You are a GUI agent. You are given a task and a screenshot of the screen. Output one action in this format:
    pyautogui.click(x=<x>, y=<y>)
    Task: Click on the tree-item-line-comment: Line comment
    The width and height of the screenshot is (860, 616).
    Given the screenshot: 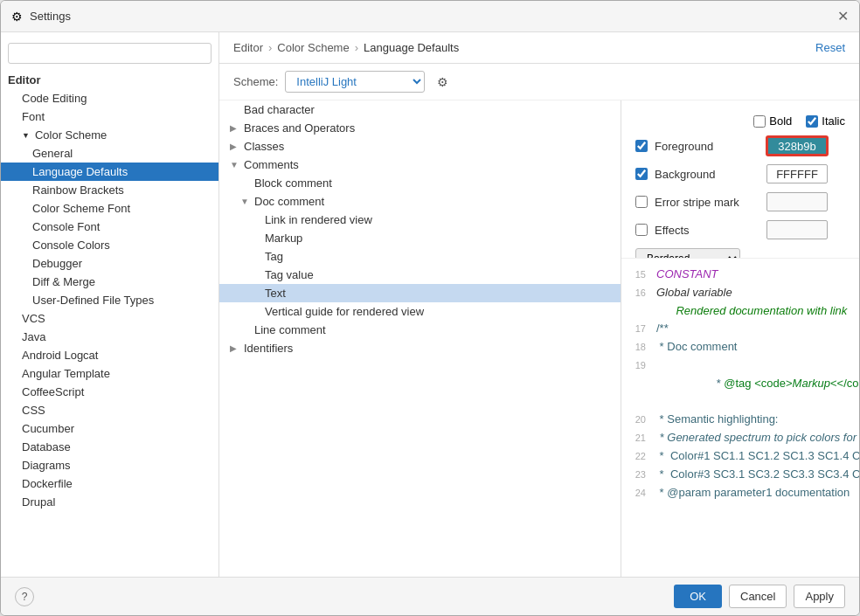 What is the action you would take?
    pyautogui.click(x=420, y=330)
    